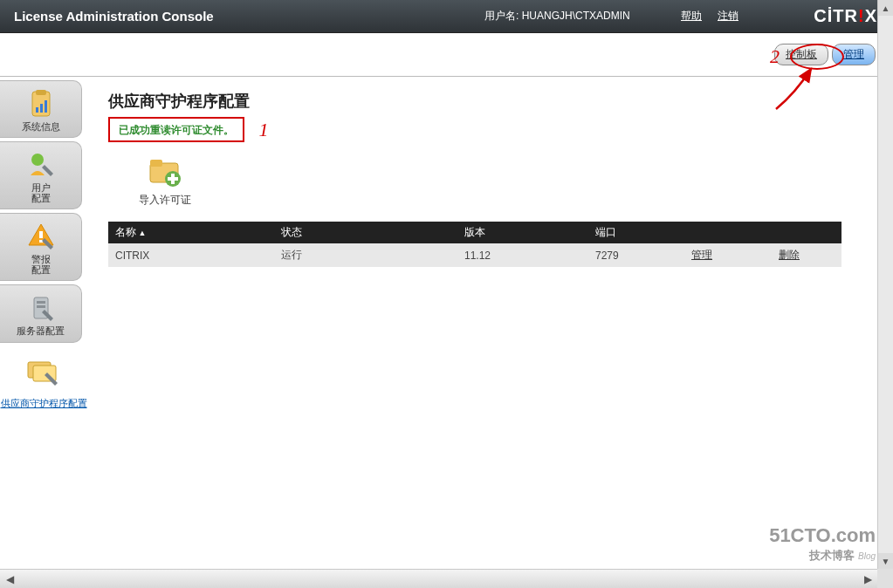  What do you see at coordinates (165, 171) in the screenshot?
I see `folder-plus-icon` at bounding box center [165, 171].